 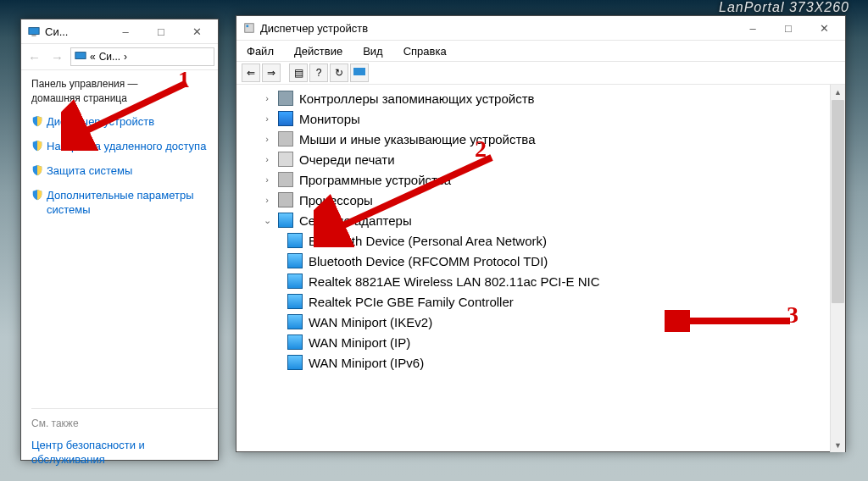 I want to click on devmgr-icon, so click(x=249, y=28).